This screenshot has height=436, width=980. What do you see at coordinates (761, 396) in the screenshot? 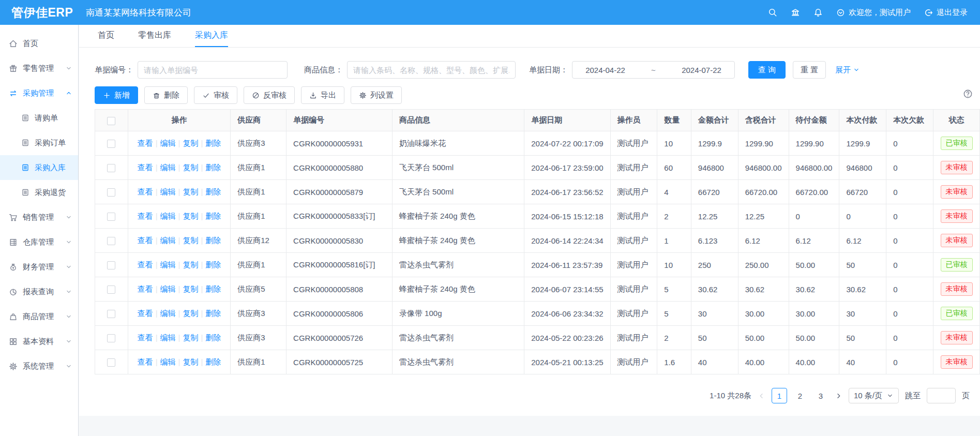
I see `prev-page-icon` at bounding box center [761, 396].